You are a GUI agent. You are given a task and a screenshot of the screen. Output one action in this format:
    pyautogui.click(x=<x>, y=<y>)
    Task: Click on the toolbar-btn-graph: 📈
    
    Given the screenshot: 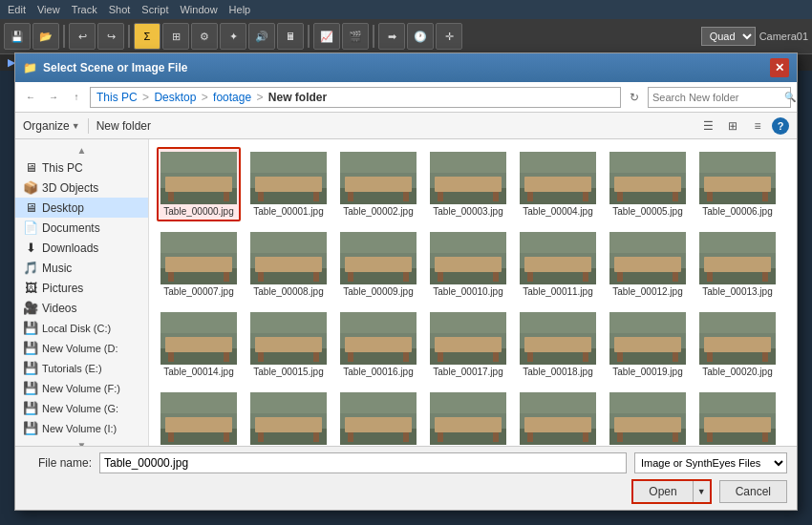 What is the action you would take?
    pyautogui.click(x=327, y=36)
    